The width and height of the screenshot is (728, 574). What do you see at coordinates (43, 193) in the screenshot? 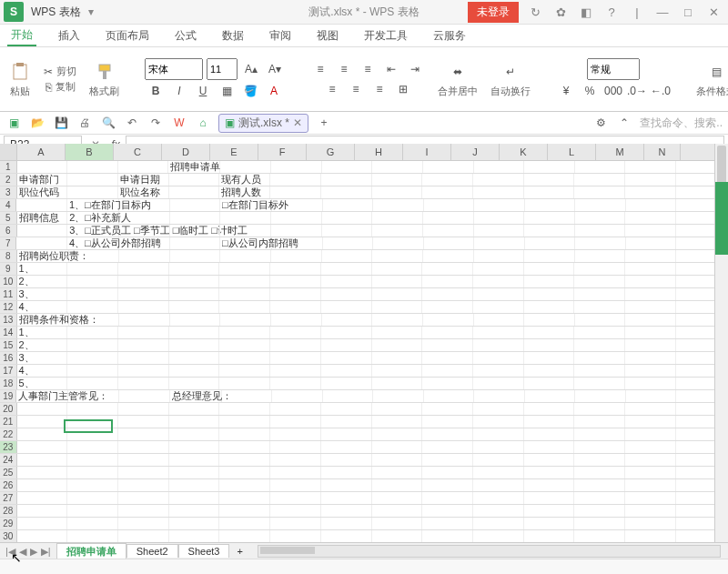
I see `cell: 职位代码` at bounding box center [43, 193].